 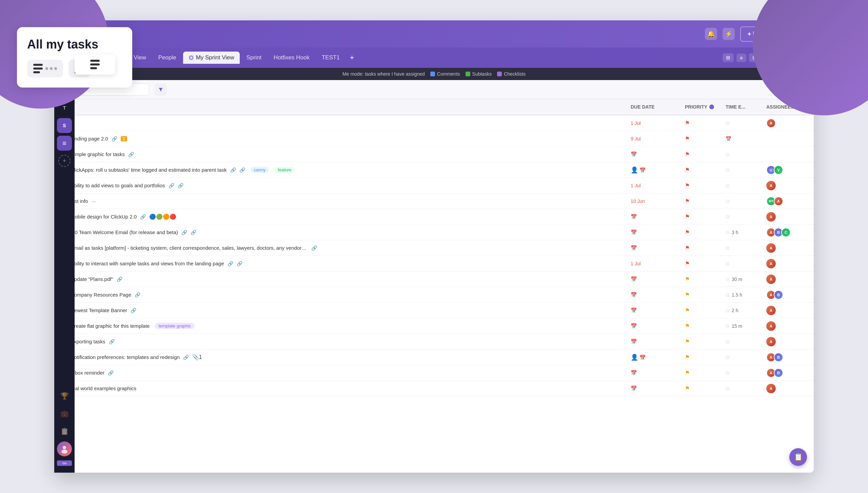 I want to click on comments-checkbox: Comments, so click(x=445, y=74).